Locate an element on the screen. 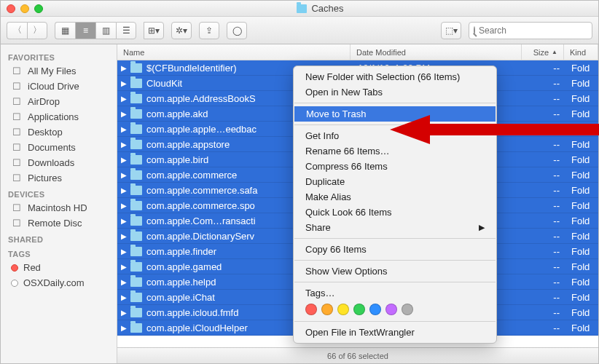 Image resolution: width=599 pixels, height=364 pixels. menu-item: Quick Look 66 Items is located at coordinates (395, 213).